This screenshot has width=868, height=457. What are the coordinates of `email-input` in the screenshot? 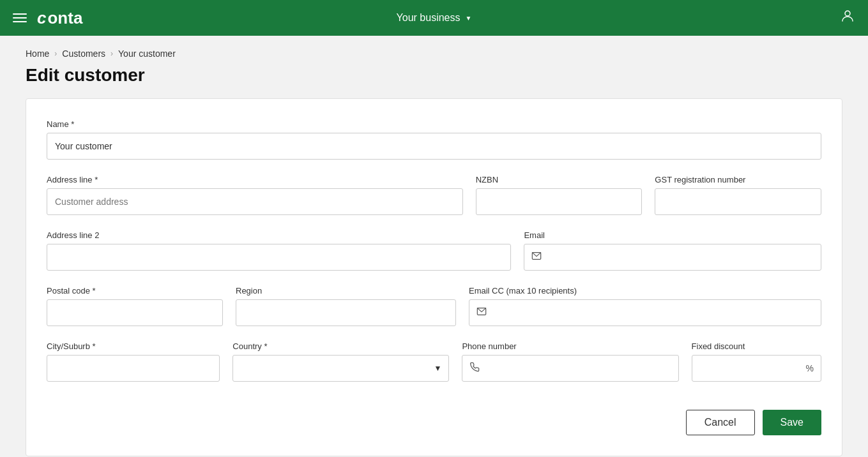 It's located at (673, 257).